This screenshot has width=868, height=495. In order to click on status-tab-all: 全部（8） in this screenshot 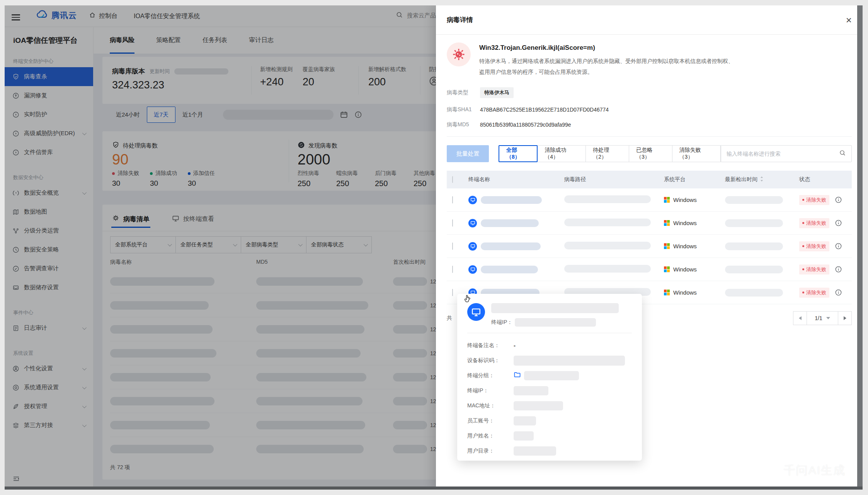, I will do `click(518, 154)`.